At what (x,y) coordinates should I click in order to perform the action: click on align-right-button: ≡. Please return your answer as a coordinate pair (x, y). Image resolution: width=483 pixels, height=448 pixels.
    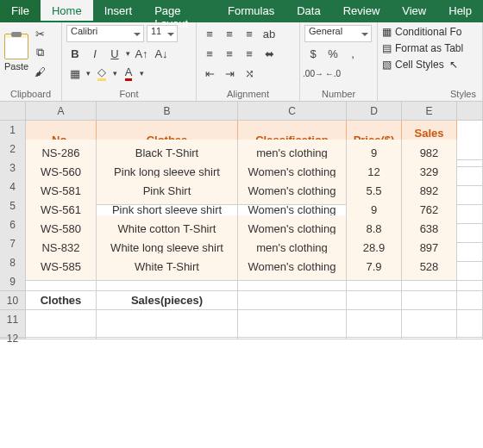
    Looking at the image, I should click on (249, 53).